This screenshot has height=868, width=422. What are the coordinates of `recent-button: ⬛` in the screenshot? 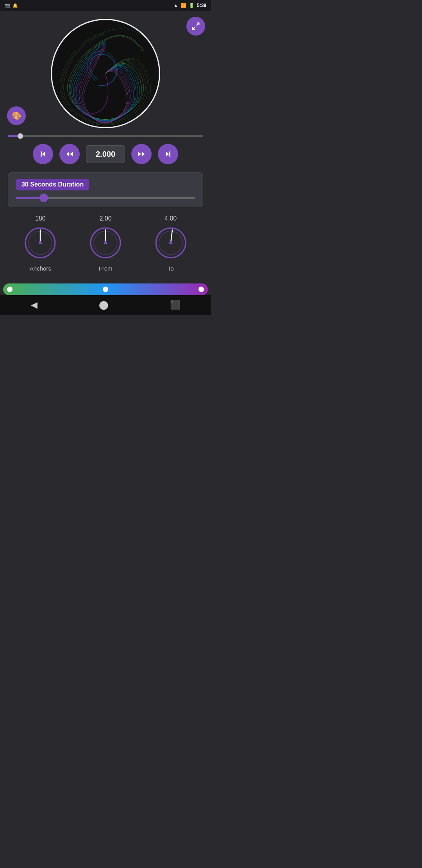 It's located at (175, 305).